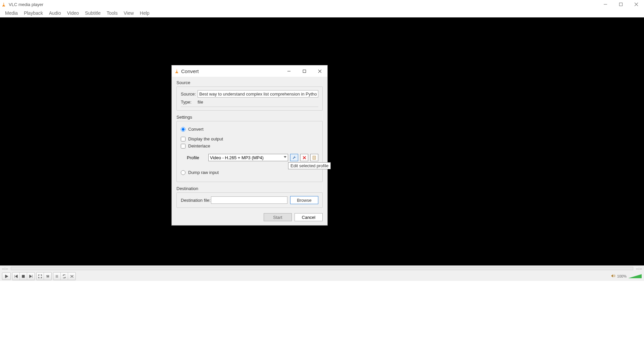 Image resolution: width=644 pixels, height=362 pixels. I want to click on x-icon, so click(305, 158).